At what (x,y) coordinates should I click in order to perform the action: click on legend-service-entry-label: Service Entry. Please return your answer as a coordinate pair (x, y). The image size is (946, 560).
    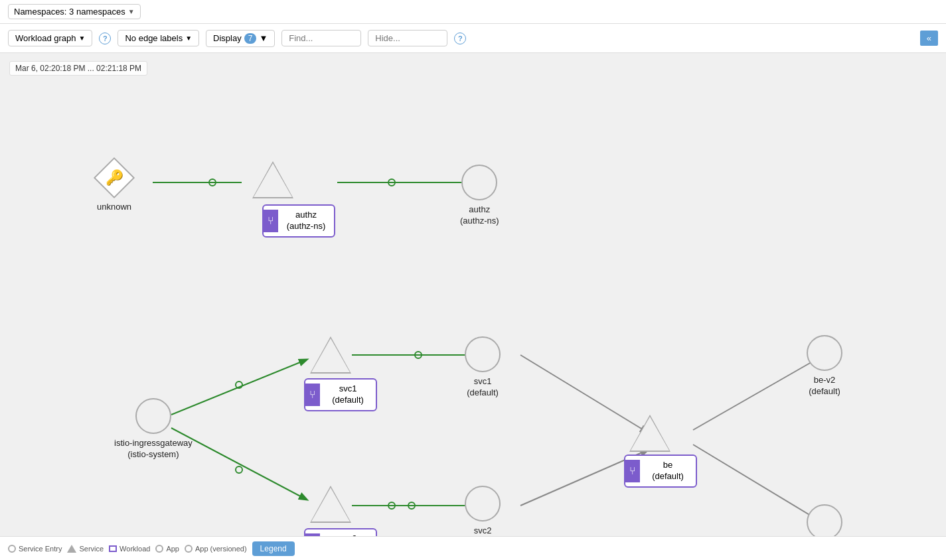
    Looking at the image, I should click on (40, 549).